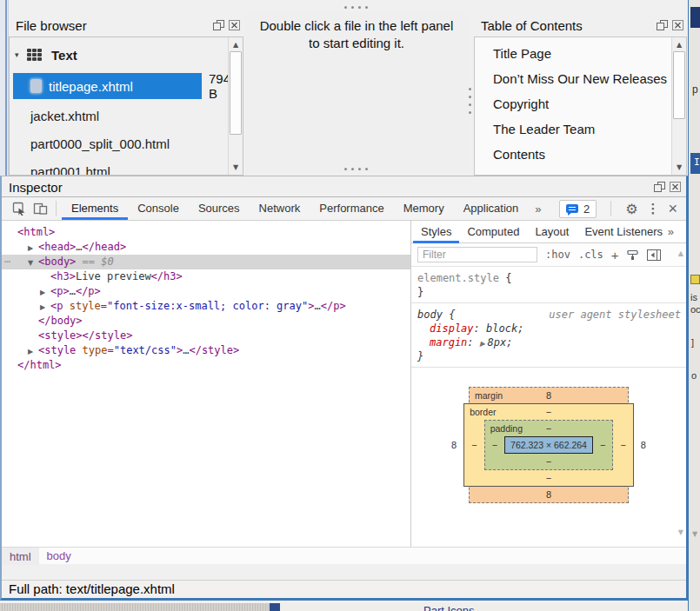 The image size is (700, 611). Describe the element at coordinates (550, 462) in the screenshot. I see `padding-bottom-value: −` at that location.